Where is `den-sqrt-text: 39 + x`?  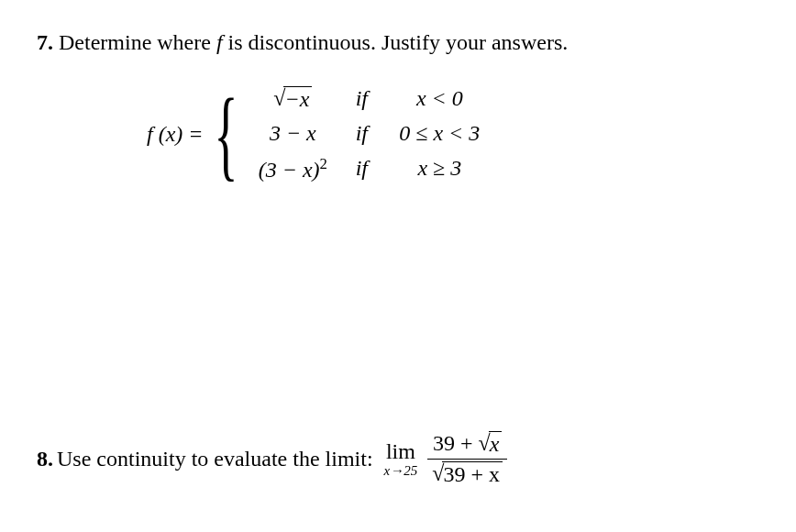 den-sqrt-text: 39 + x is located at coordinates (471, 474).